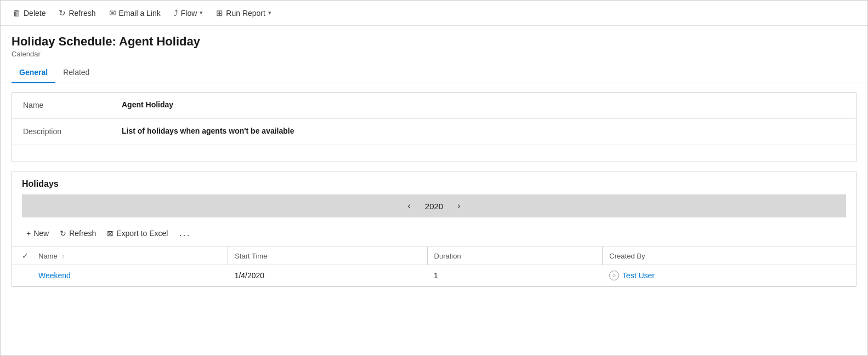 The image size is (868, 356). What do you see at coordinates (515, 256) in the screenshot?
I see `duration-column-header: Duration` at bounding box center [515, 256].